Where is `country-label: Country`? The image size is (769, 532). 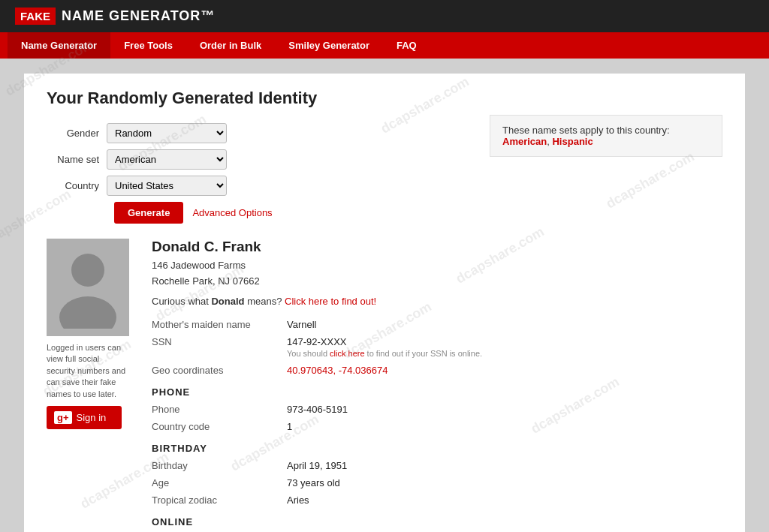
country-label: Country is located at coordinates (77, 186).